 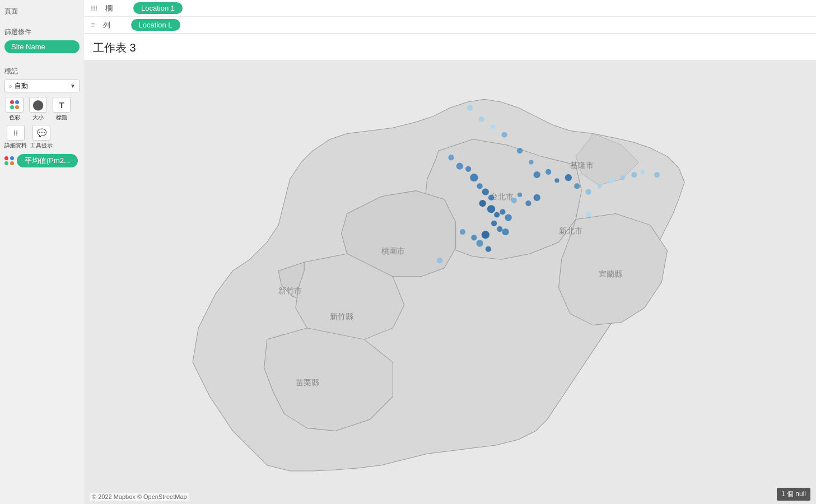 I want to click on detail-label: 詳細資料, so click(x=16, y=146).